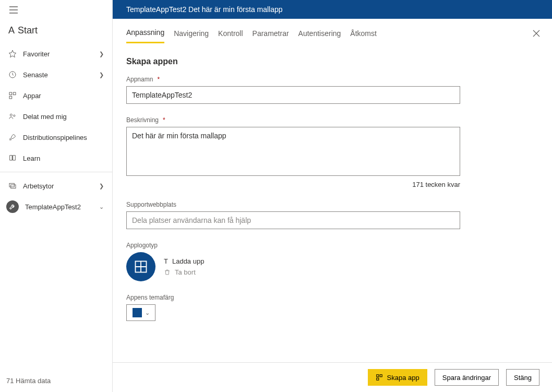  What do you see at coordinates (293, 215) in the screenshot?
I see `field-support: Supportwebbplats` at bounding box center [293, 215].